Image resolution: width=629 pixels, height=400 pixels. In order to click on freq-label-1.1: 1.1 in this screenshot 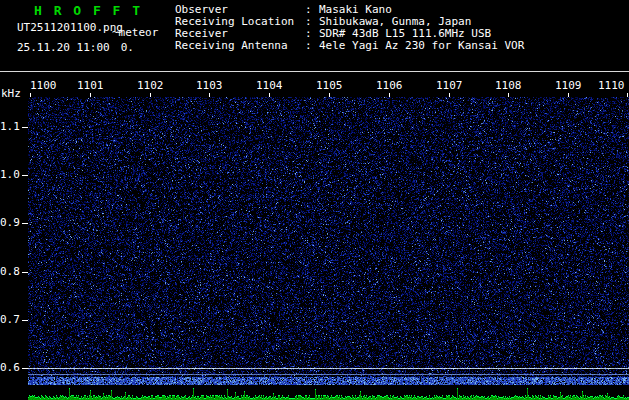, I will do `click(10, 127)`.